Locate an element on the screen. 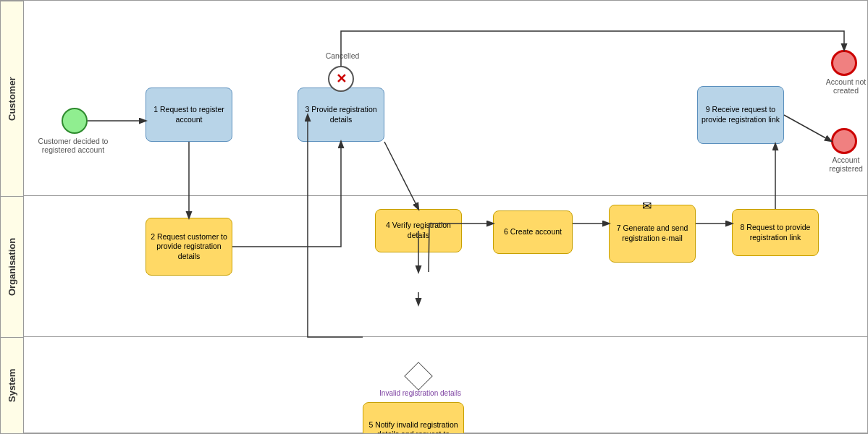 The image size is (868, 434). start-event-label: Customer decided to registered account is located at coordinates (73, 145).